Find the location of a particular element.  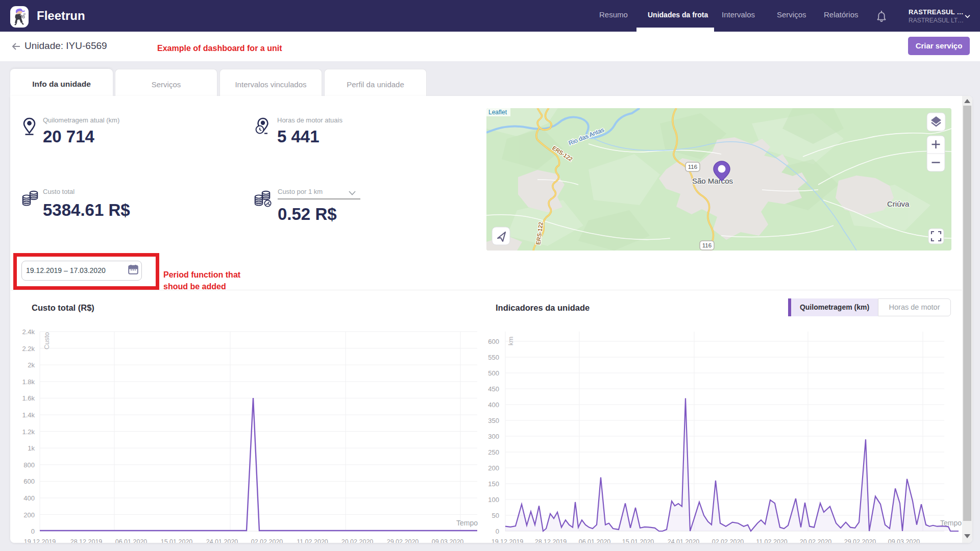

svg-text: 350 is located at coordinates (494, 420).